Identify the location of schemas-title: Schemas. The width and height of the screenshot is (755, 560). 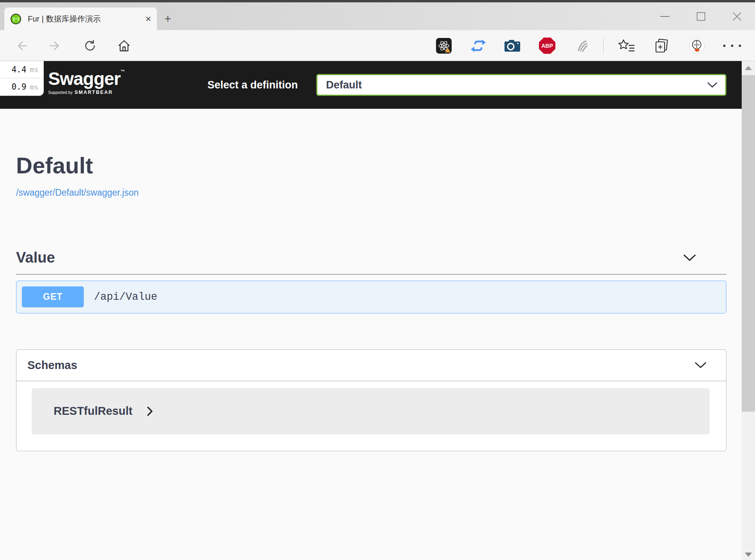
(52, 366).